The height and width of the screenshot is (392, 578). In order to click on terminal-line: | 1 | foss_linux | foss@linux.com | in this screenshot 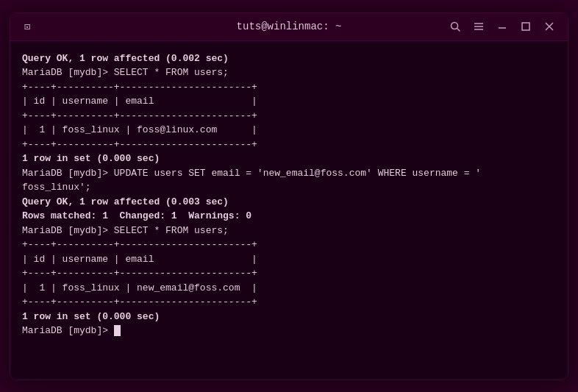, I will do `click(289, 130)`.